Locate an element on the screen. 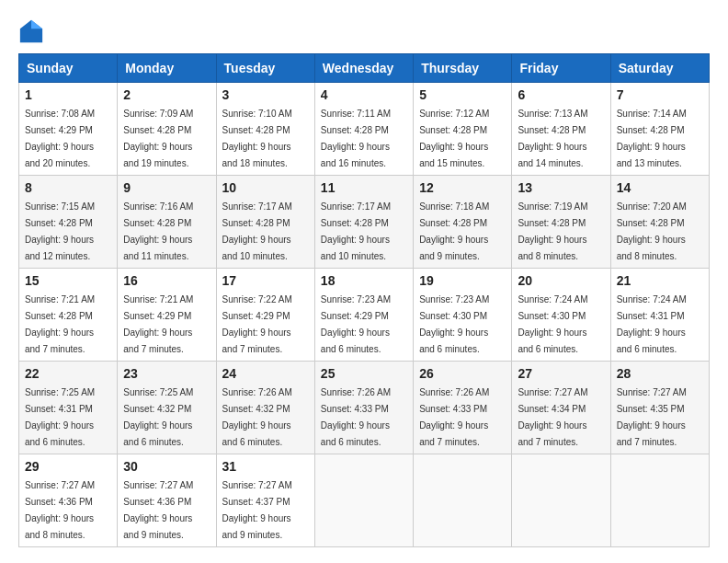 The image size is (728, 563). day-info: Sunrise: 7:11 AMSunset: 4:28 PMDaylight:… is located at coordinates (356, 138).